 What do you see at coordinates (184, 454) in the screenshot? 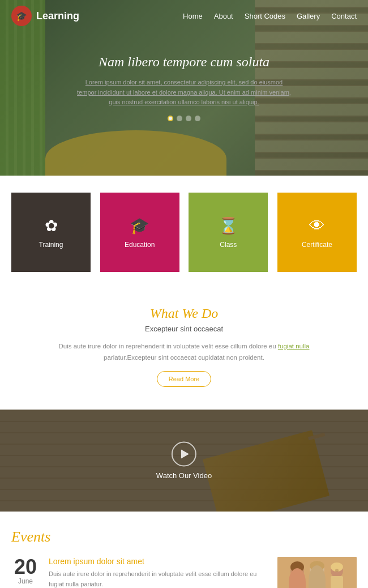
I see `play-button` at bounding box center [184, 454].